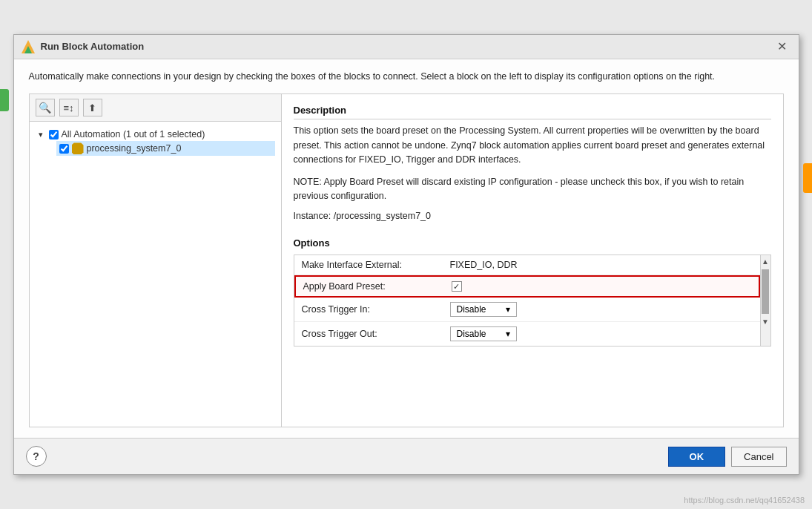  I want to click on close-button: ✕, so click(782, 47).